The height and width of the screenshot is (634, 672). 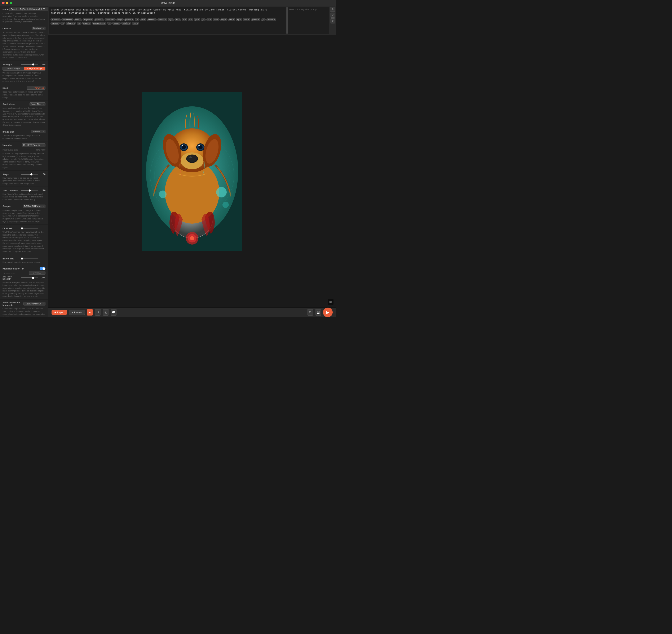 I want to click on seed-mode-label: Seed Mode, so click(x=8, y=104).